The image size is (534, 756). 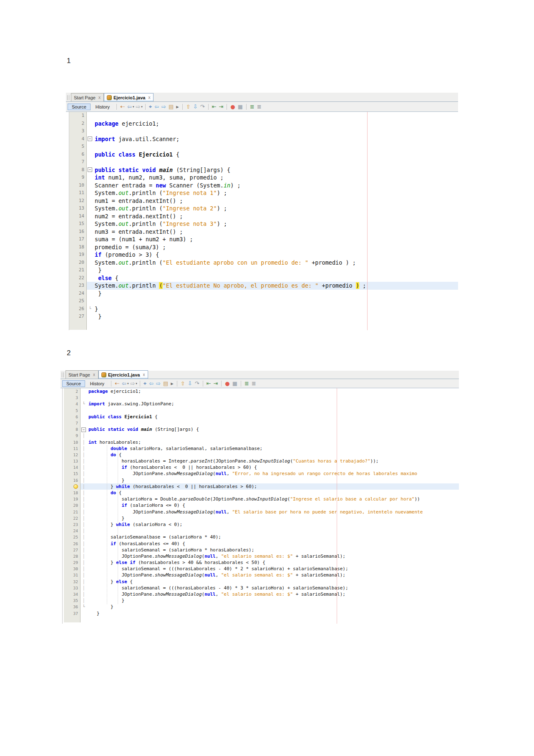 What do you see at coordinates (138, 107) in the screenshot?
I see `forward-icon: ⇨` at bounding box center [138, 107].